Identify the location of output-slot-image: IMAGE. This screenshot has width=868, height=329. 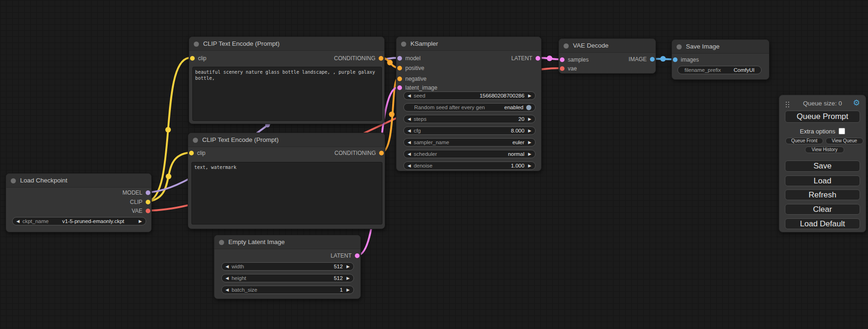
(642, 59).